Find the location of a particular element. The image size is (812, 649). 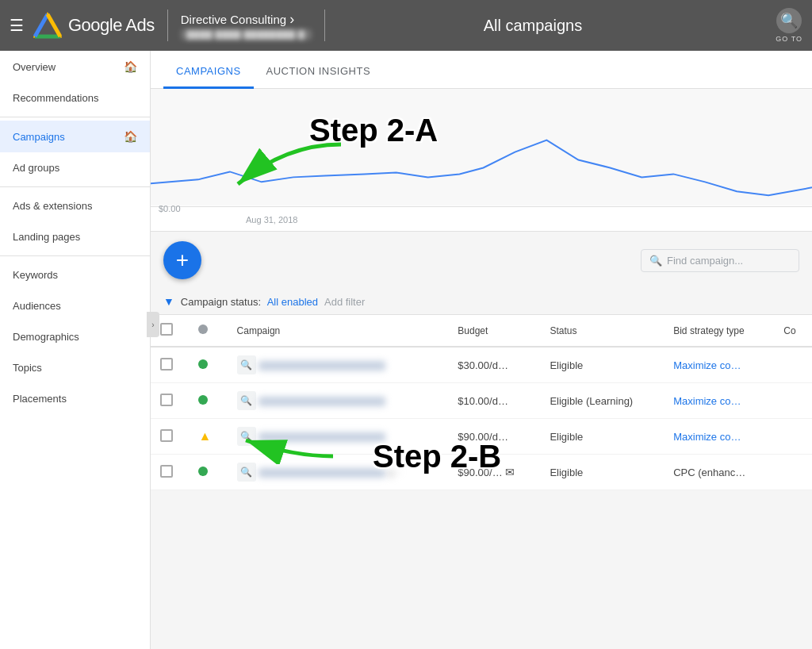

filter-highlight: All enabled is located at coordinates (293, 301).